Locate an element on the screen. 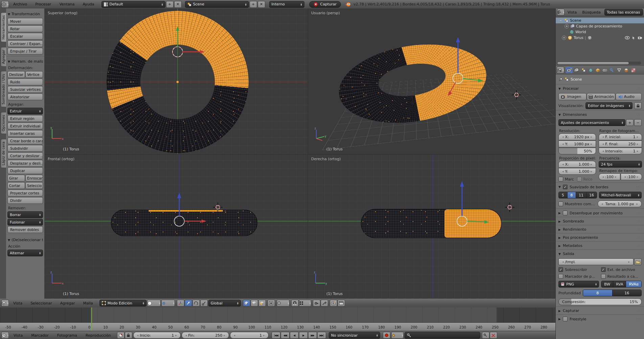  button-suavizar-vertices: Suavizar vértices is located at coordinates (25, 89).